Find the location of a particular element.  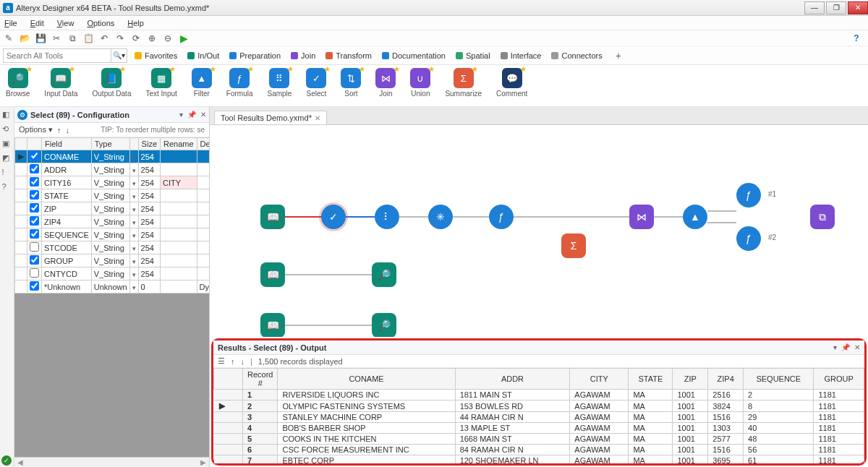

tool-sort: ⇅★Sort is located at coordinates (351, 82).